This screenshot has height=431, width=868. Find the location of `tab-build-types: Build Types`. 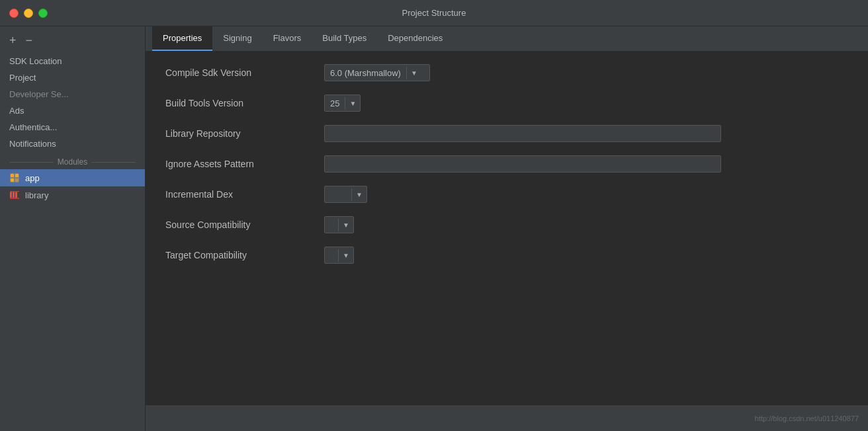

tab-build-types: Build Types is located at coordinates (344, 38).